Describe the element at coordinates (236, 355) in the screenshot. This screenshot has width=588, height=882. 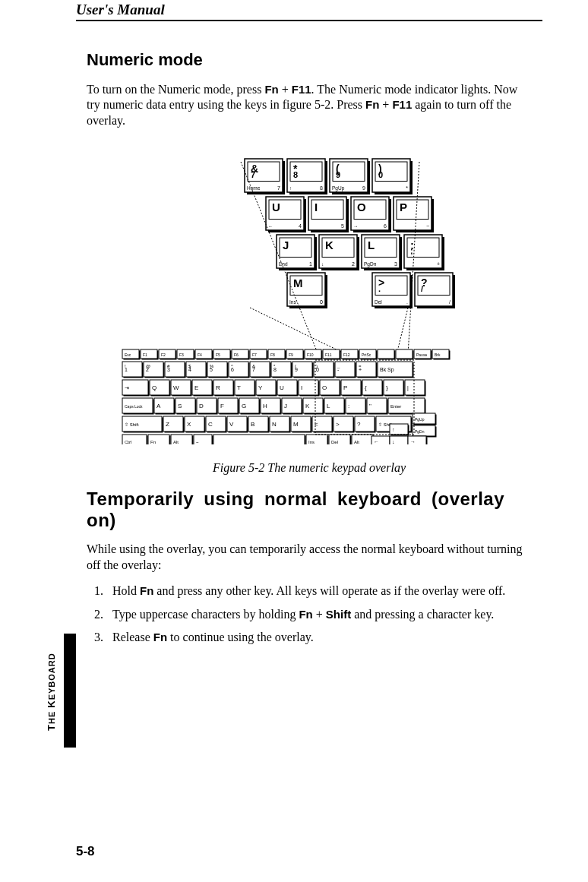
I see `svg-text: F6` at that location.